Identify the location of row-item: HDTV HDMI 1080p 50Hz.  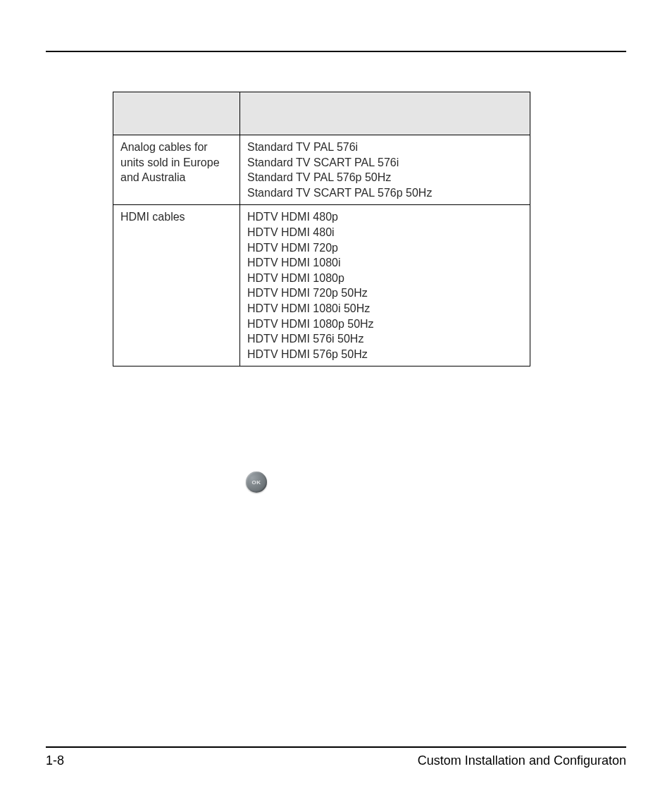
(385, 324).